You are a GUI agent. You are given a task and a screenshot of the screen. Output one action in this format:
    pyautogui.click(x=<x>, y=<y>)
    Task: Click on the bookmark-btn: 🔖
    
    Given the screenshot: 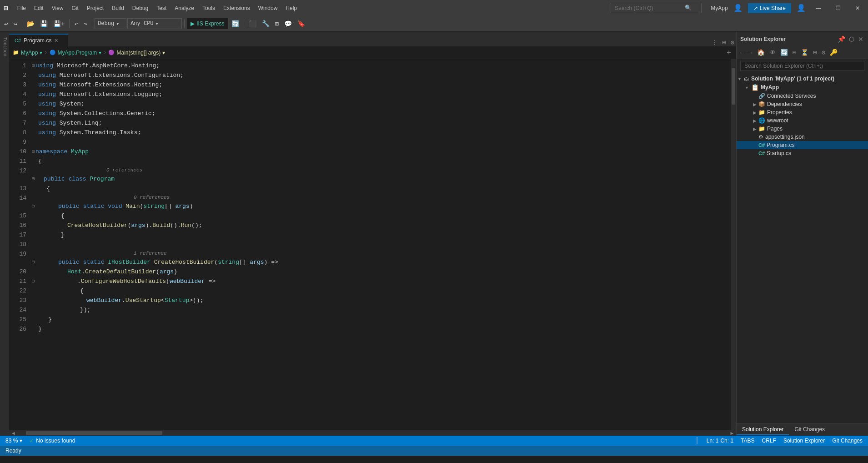 What is the action you would take?
    pyautogui.click(x=301, y=24)
    